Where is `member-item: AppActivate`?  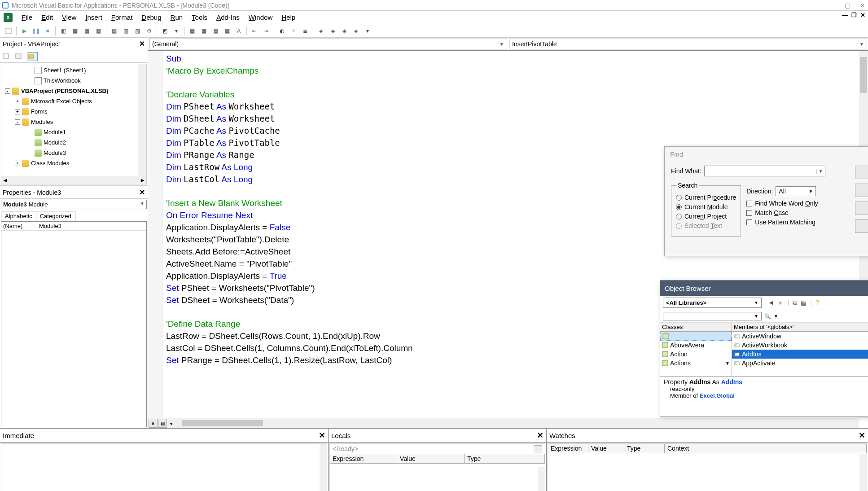
member-item: AppActivate is located at coordinates (800, 363).